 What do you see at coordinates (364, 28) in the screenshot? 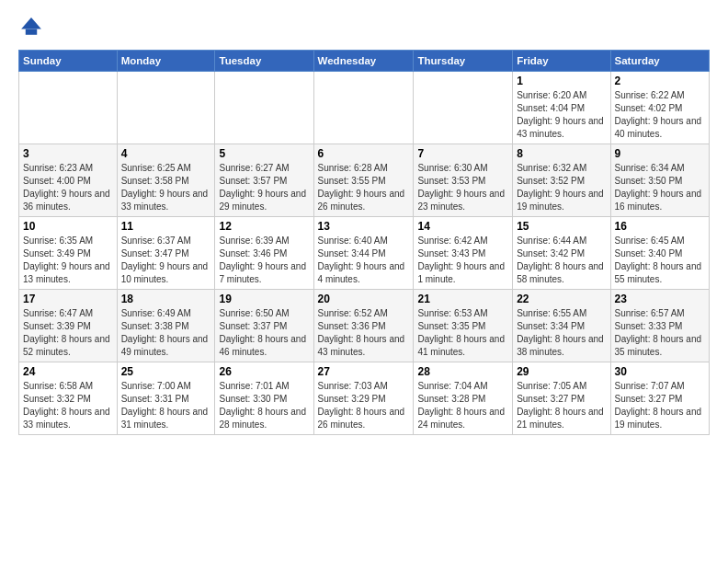
I see `page-header` at bounding box center [364, 28].